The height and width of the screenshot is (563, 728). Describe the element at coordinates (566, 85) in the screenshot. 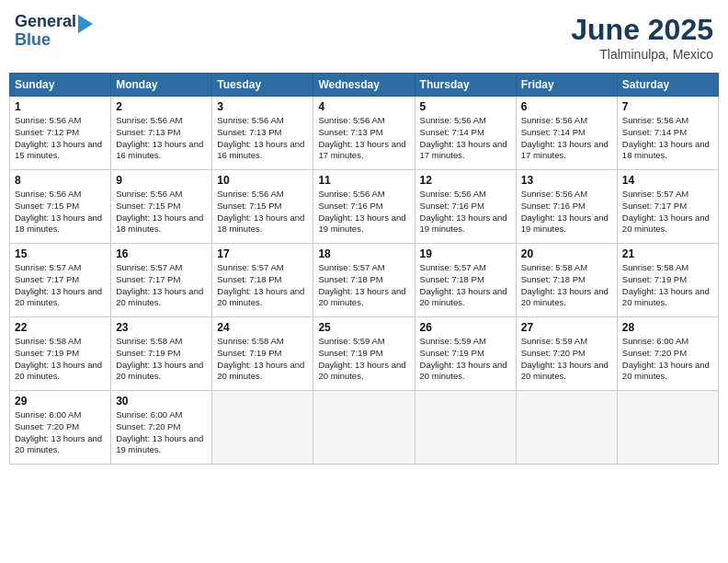

I see `col-friday: Friday` at that location.